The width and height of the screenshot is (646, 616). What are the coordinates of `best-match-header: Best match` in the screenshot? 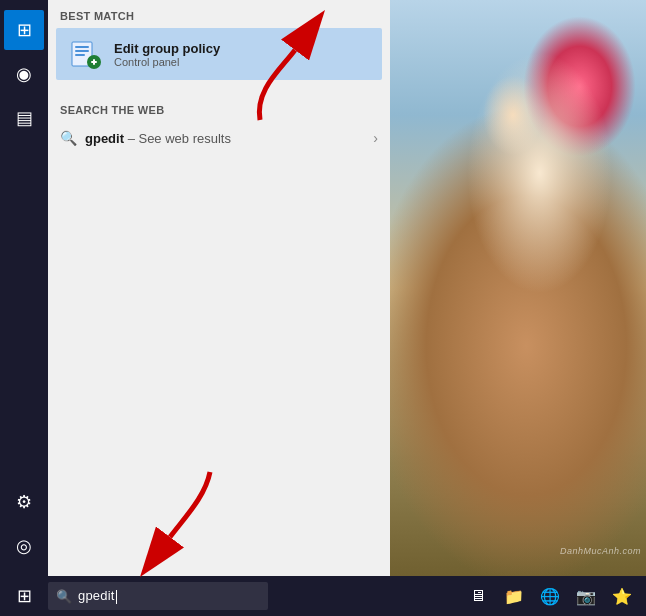 It's located at (219, 14).